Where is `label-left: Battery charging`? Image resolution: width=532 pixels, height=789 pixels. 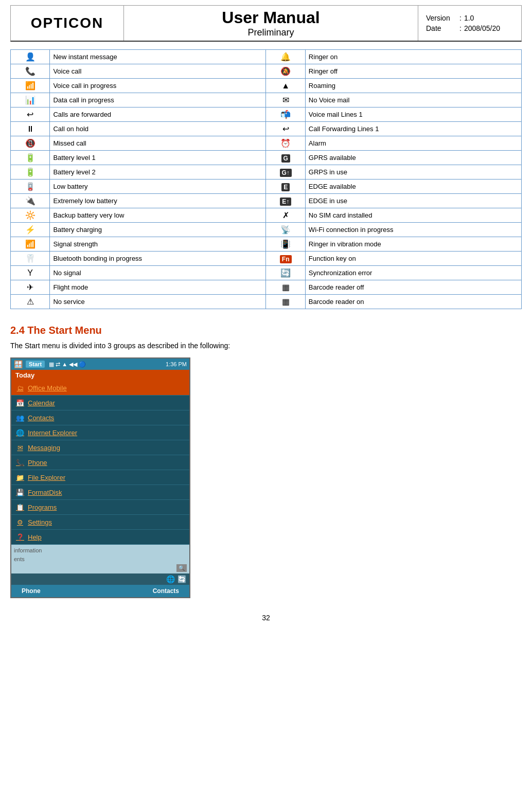
label-left: Battery charging is located at coordinates (158, 230).